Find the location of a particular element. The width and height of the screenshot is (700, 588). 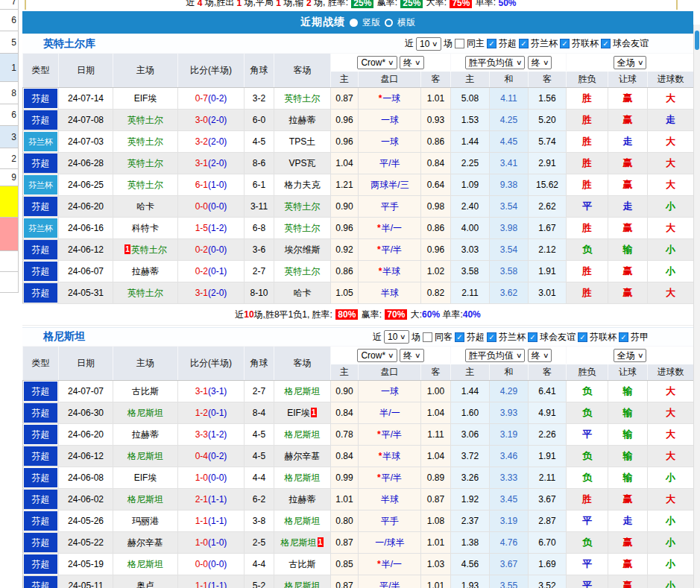

home-team-cell: 赫尔辛基 is located at coordinates (146, 543).